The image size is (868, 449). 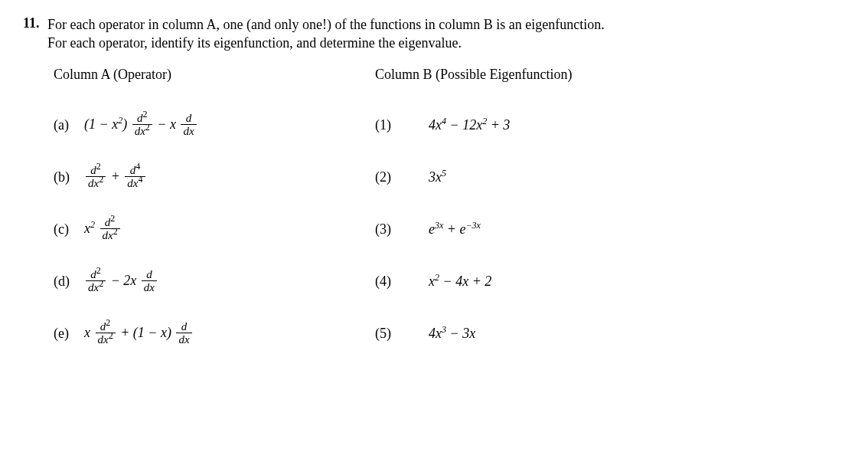 What do you see at coordinates (254, 43) in the screenshot?
I see `problem-line2: For each operator, identify its eigenfun…` at bounding box center [254, 43].